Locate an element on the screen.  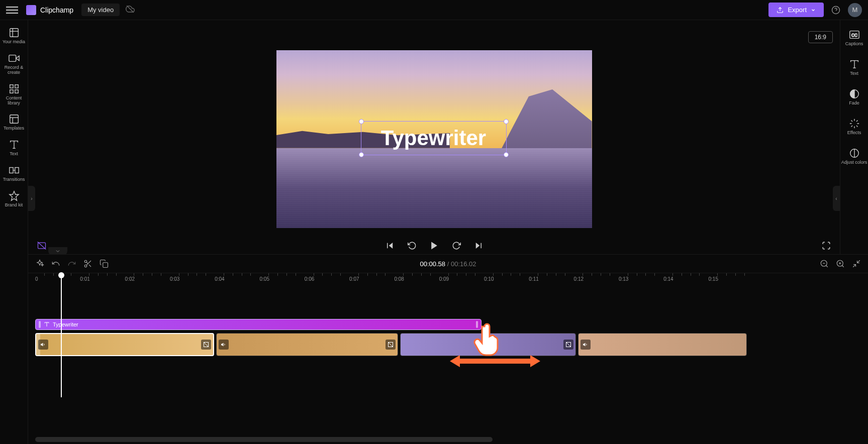
app-name: Clipchamp is located at coordinates (57, 10).